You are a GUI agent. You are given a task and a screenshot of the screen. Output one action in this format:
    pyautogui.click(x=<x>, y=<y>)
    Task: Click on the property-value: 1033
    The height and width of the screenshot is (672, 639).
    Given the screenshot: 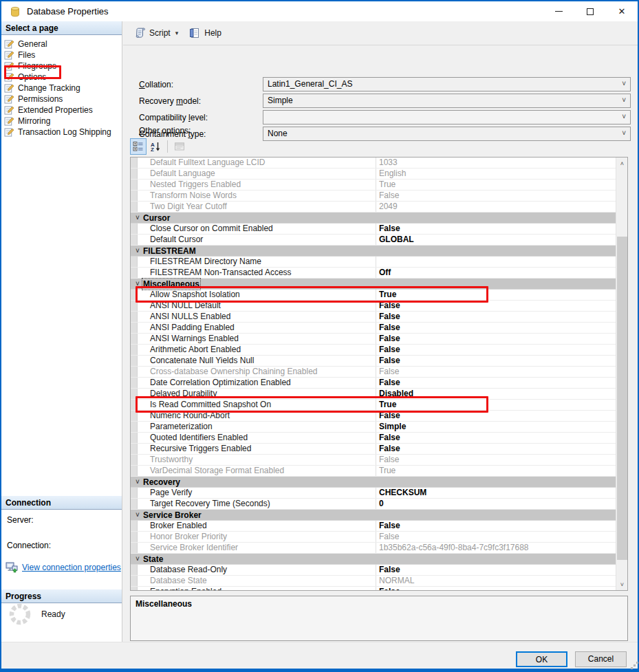 What is the action you would take?
    pyautogui.click(x=497, y=162)
    